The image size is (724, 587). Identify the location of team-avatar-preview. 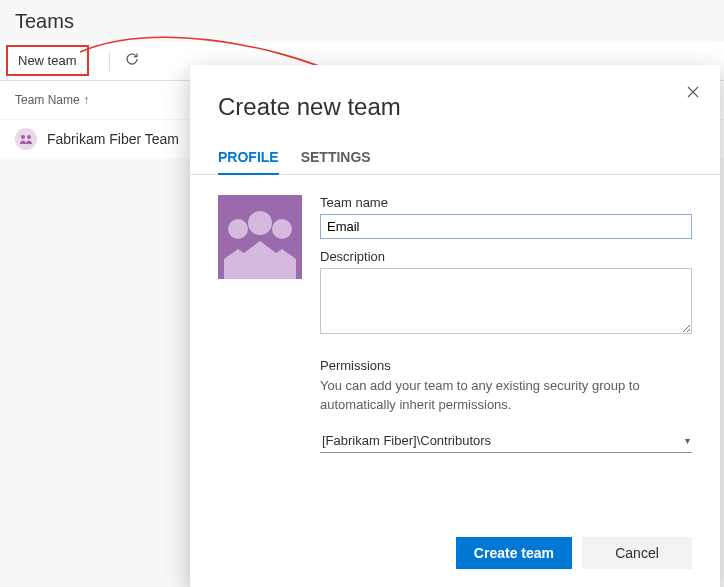
(260, 237).